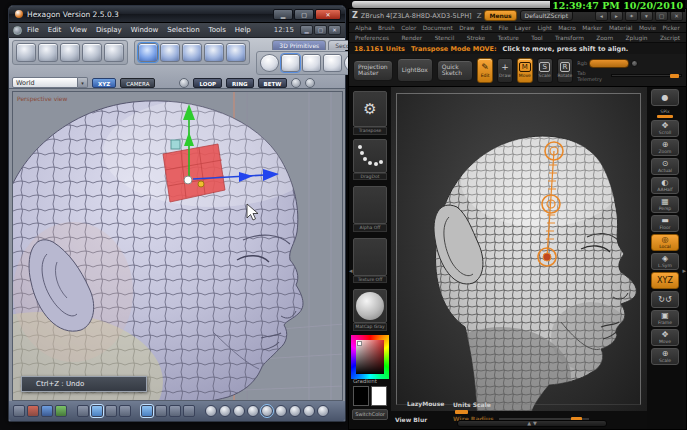 The image size is (687, 430). What do you see at coordinates (240, 83) in the screenshot?
I see `ring-button: RING` at bounding box center [240, 83].